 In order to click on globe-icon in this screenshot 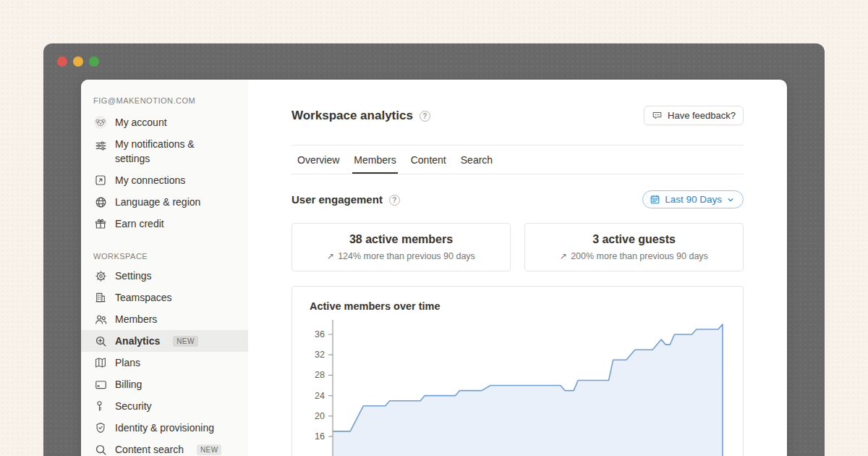, I will do `click(101, 202)`.